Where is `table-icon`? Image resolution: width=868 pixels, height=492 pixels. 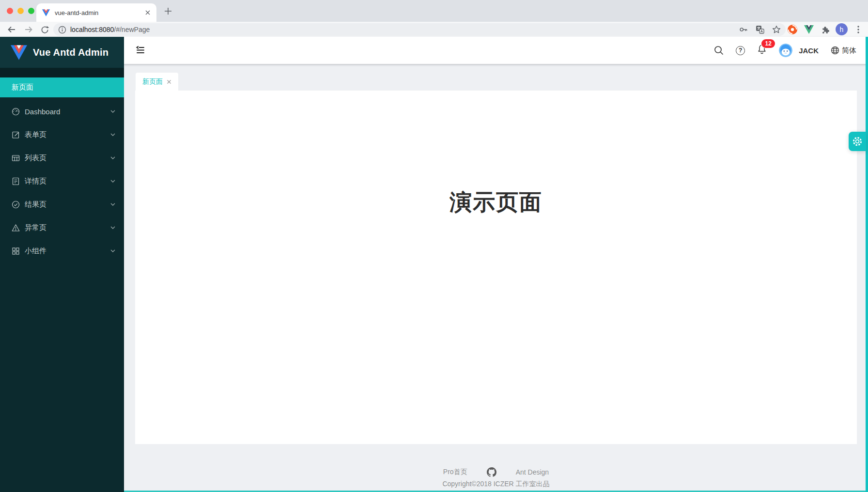 table-icon is located at coordinates (16, 158).